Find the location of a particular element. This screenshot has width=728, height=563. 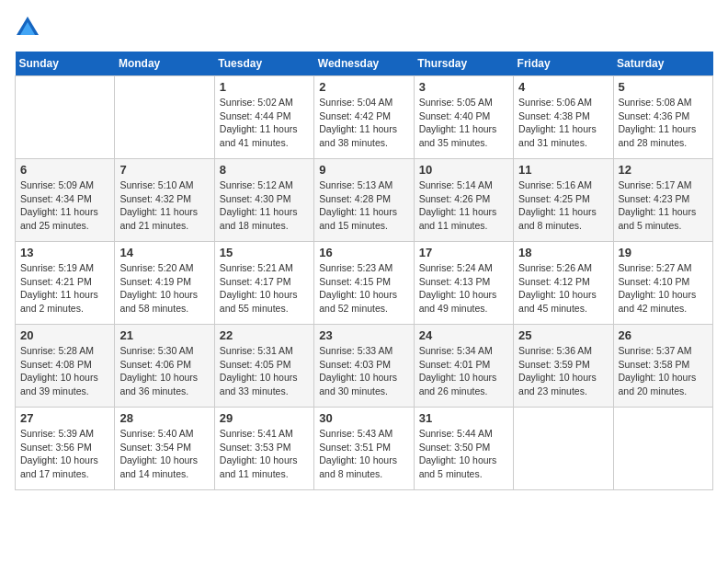

calendar-cell: 16Sunrise: 5:23 AM Sunset: 4:15 PM Dayli… is located at coordinates (364, 283).